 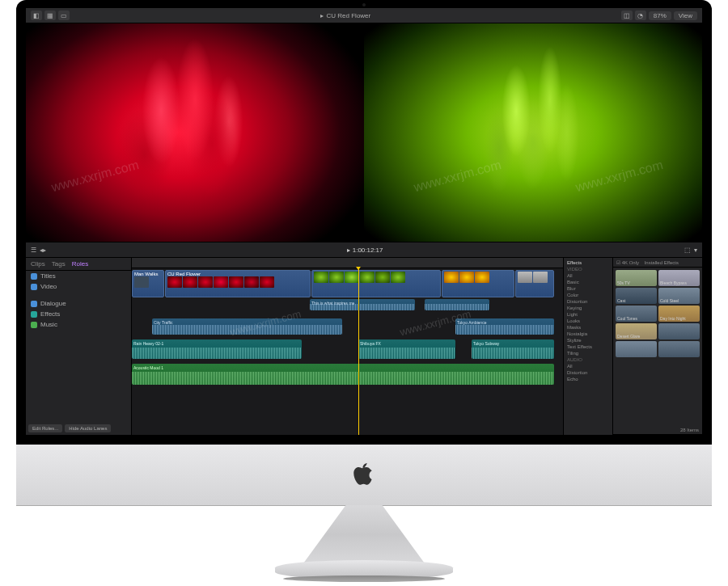 I want to click on zoom-level: 87%, so click(x=660, y=16).